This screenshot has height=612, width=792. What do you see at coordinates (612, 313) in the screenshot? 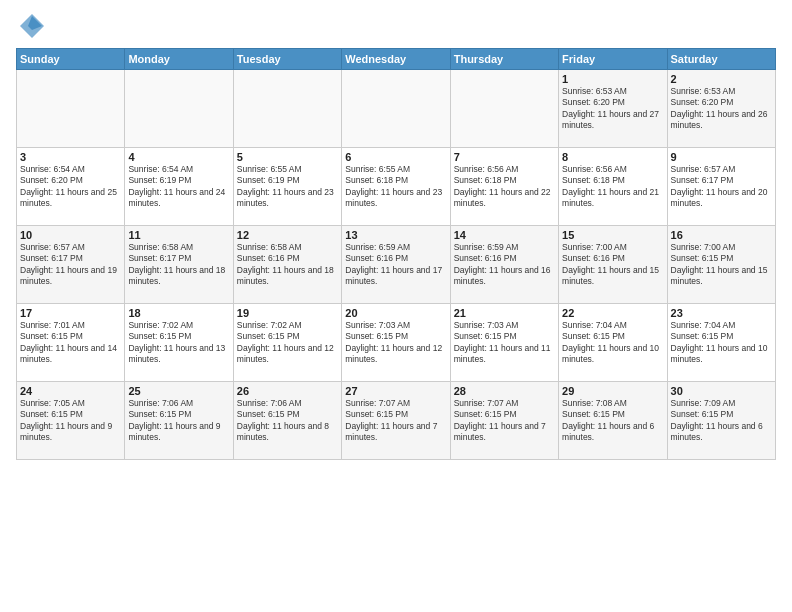
I see `day-number: 22` at bounding box center [612, 313].